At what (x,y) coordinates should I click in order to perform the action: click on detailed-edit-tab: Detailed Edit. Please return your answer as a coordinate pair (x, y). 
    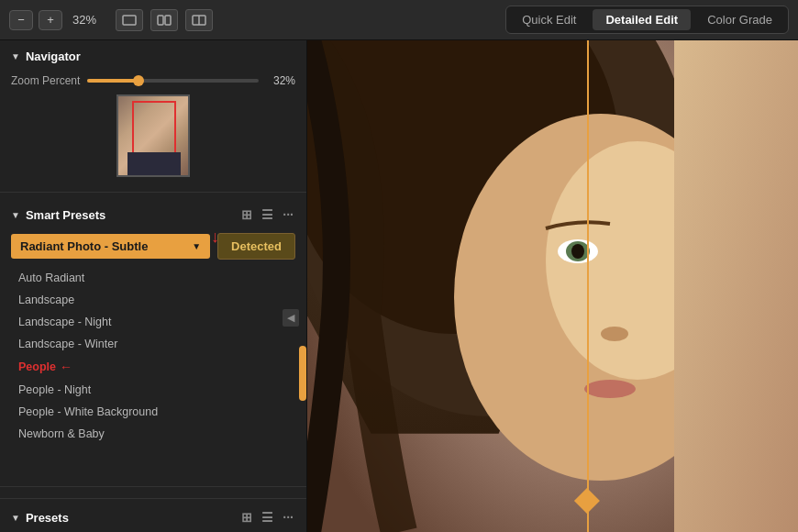
    Looking at the image, I should click on (642, 20).